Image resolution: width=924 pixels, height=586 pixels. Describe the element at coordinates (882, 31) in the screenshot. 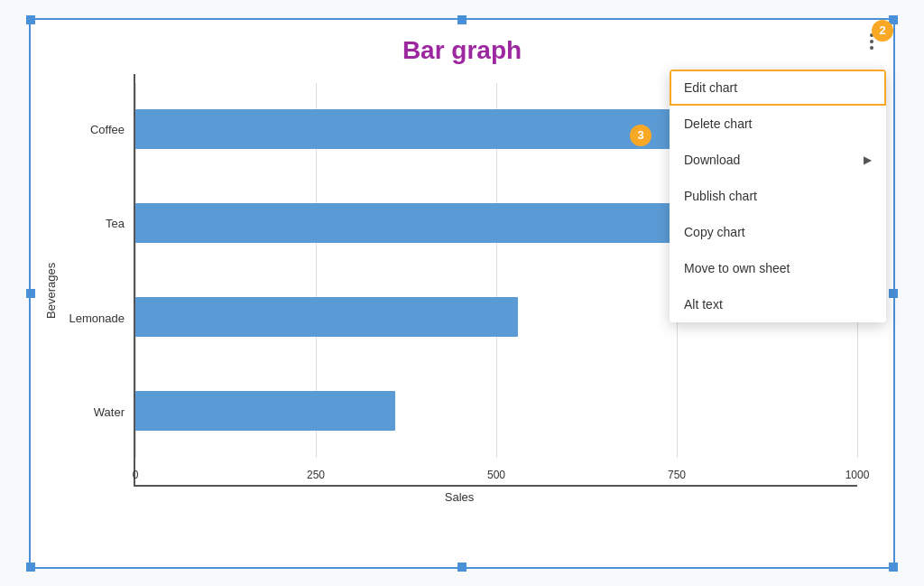

I see `badge-2: 2` at that location.